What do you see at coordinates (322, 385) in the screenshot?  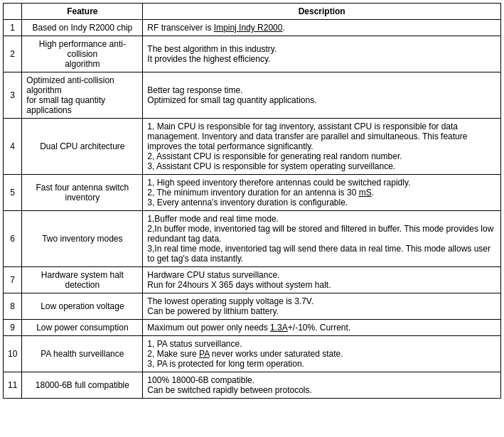 I see `description-cell: 100% 18000-6B compatible.Can be switched…` at bounding box center [322, 385].